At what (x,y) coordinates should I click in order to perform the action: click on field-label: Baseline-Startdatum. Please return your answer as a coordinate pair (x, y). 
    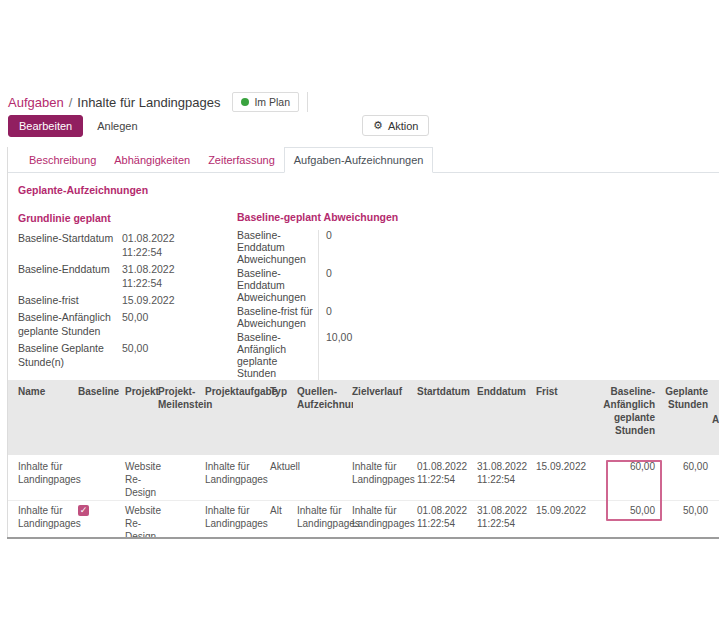
    Looking at the image, I should click on (70, 245).